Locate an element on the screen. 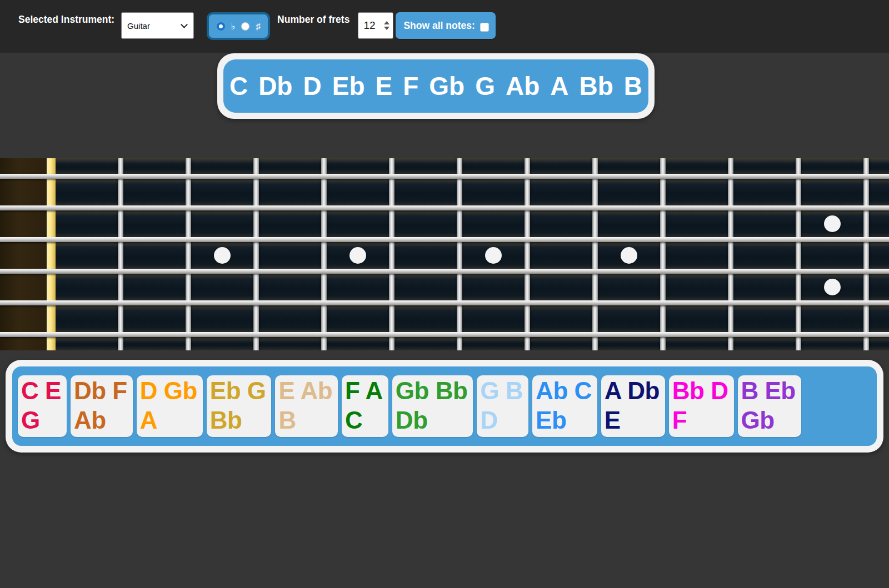  chord-row: C EGDb FAbD GbAEb GBbE AbBF ACGb BbDbG B… is located at coordinates (444, 406).